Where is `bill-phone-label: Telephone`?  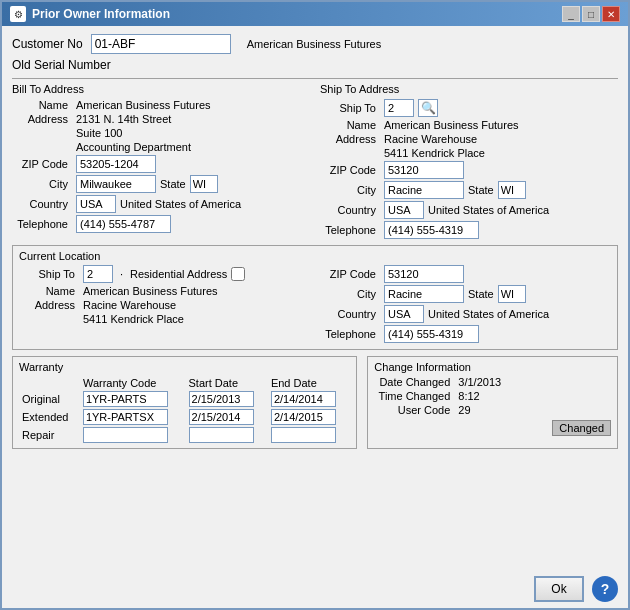 bill-phone-label: Telephone is located at coordinates (42, 224).